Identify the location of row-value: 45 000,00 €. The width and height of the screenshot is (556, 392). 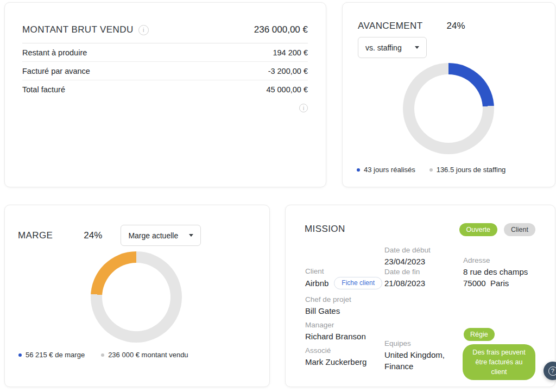
(287, 90).